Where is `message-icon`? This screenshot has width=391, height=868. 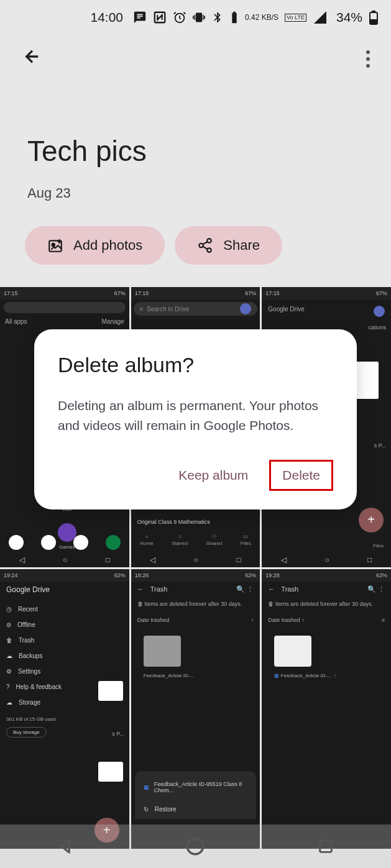
message-icon is located at coordinates (140, 17).